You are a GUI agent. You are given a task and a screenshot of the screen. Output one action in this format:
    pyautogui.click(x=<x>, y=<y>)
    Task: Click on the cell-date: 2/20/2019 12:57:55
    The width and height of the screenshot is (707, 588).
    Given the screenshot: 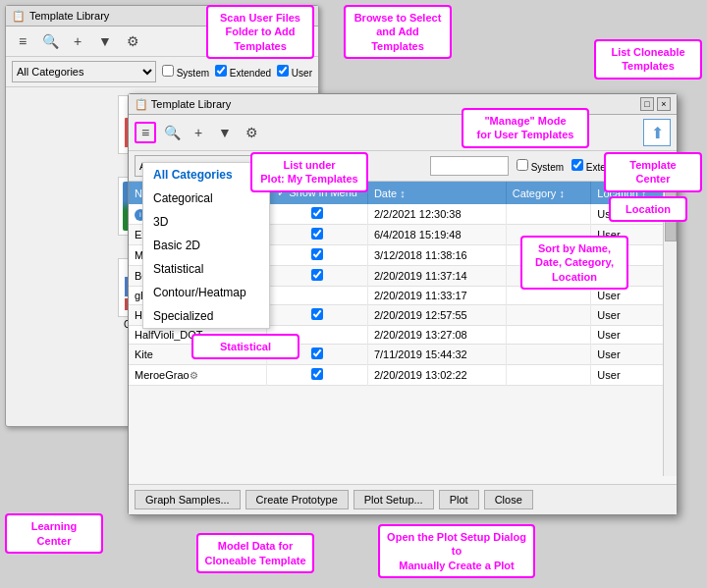 What is the action you would take?
    pyautogui.click(x=436, y=316)
    